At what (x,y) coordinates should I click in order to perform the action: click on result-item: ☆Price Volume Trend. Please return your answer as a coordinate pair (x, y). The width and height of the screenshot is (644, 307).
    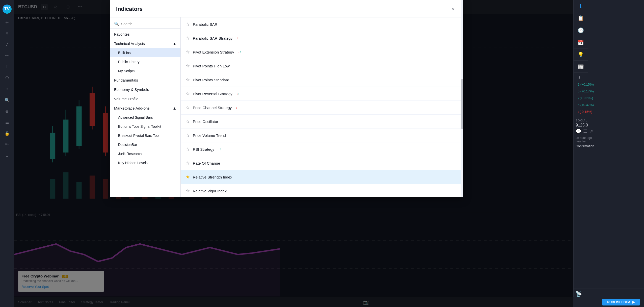
    Looking at the image, I should click on (322, 135).